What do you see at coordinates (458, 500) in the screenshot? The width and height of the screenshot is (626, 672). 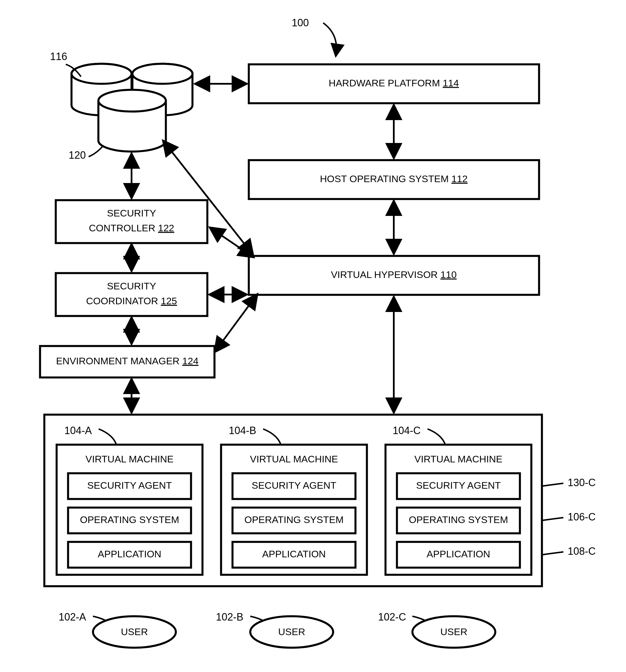 I see `vm-c: 104-C VIRTUAL MACHINE SECURITY AGENT OPE…` at bounding box center [458, 500].